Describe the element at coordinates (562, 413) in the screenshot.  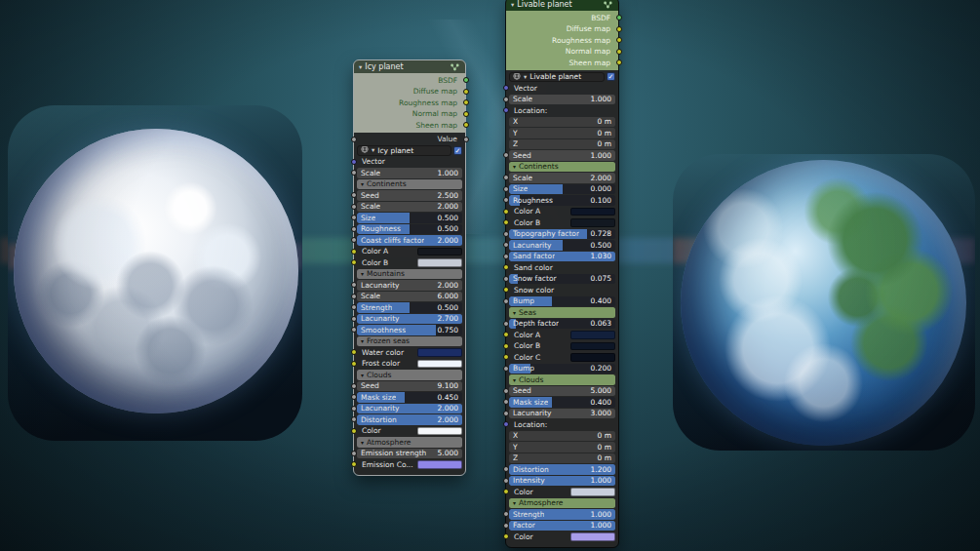
I see `lacunarity-field: Lacunarity3.000` at that location.